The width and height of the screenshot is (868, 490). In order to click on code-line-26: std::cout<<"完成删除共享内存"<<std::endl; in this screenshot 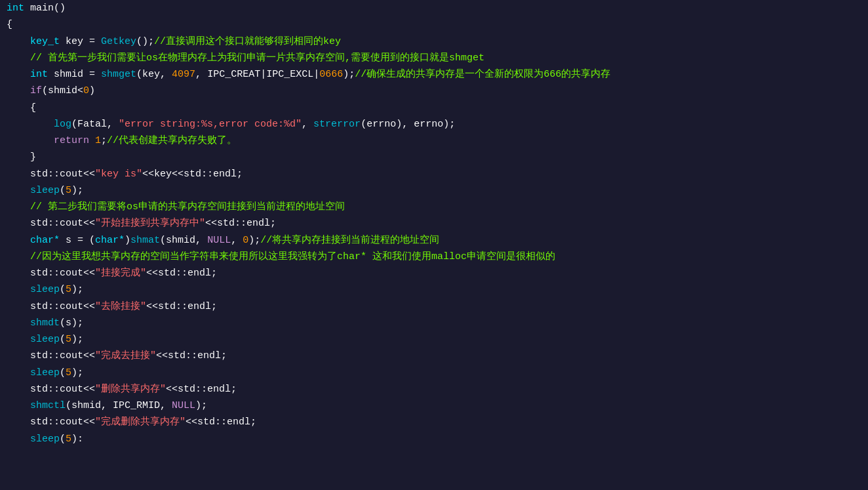, I will do `click(434, 422)`.